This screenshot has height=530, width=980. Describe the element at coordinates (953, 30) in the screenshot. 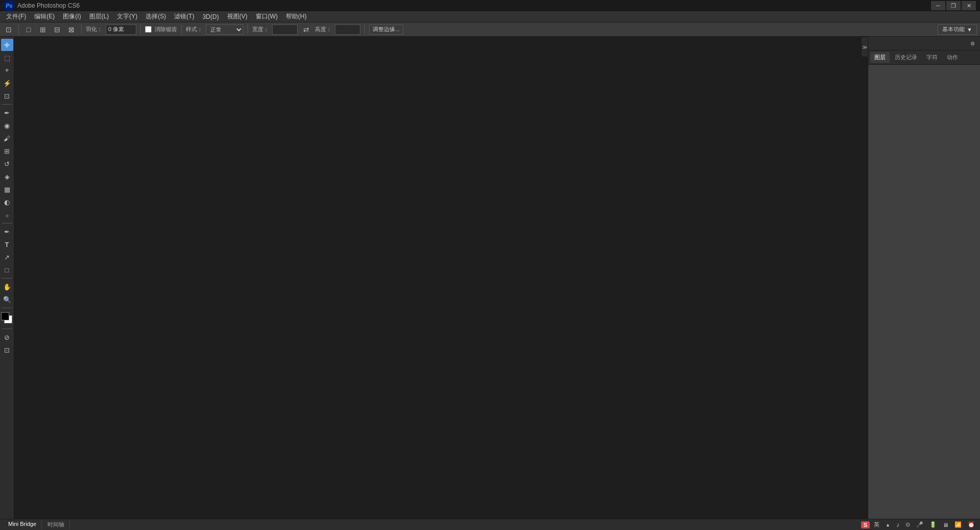

I see `workspace-label: 基本功能` at that location.